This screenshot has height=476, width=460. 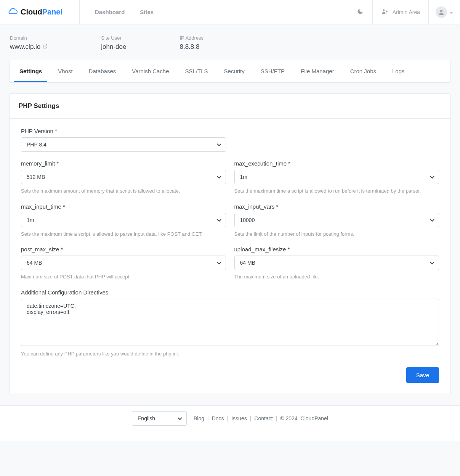 I want to click on max-input-vars-group: max_input_vars * 10000 Sets the limit of…, so click(x=337, y=220).